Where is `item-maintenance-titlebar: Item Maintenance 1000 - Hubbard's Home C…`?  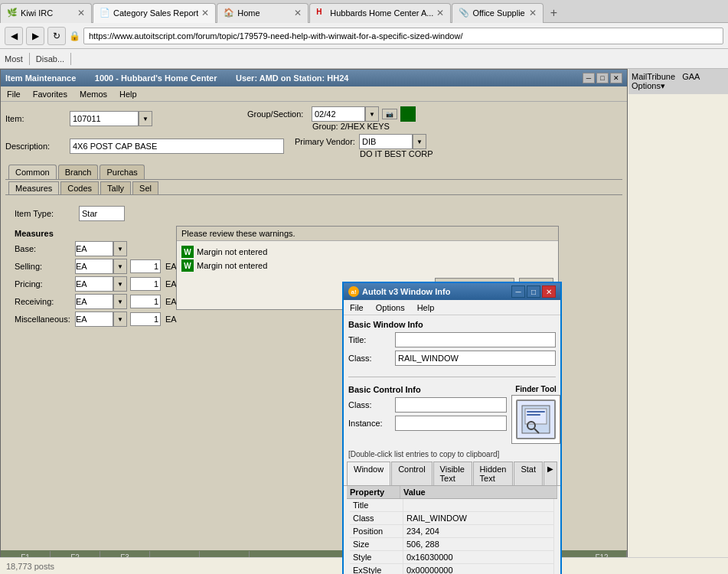 item-maintenance-titlebar: Item Maintenance 1000 - Hubbard's Home C… is located at coordinates (314, 78).